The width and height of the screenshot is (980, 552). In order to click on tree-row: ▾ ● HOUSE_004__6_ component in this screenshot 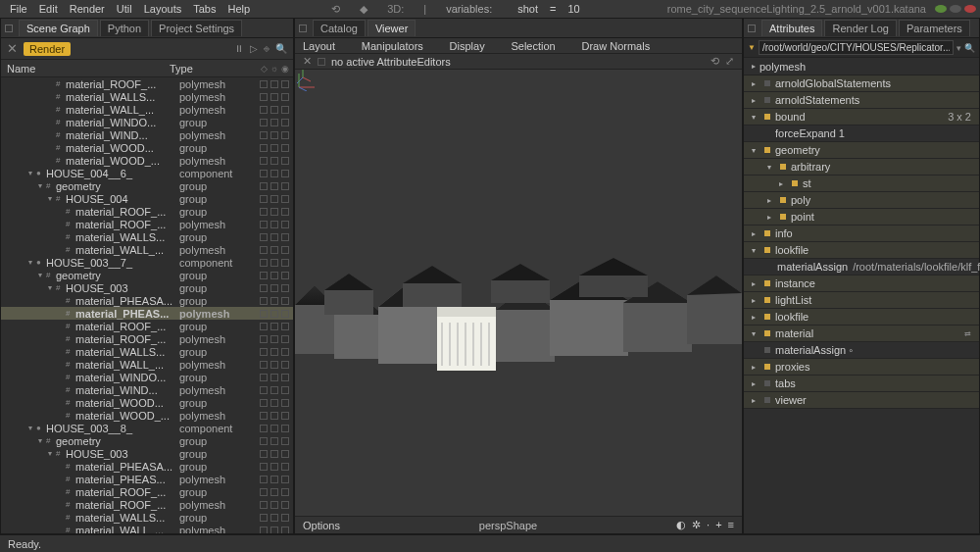, I will do `click(147, 173)`.